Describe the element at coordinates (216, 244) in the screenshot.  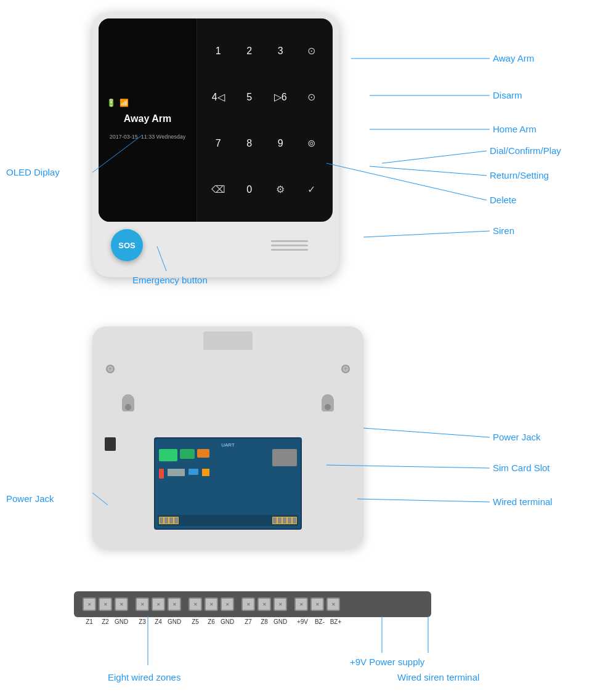
I see `front-bottom: SOS` at that location.